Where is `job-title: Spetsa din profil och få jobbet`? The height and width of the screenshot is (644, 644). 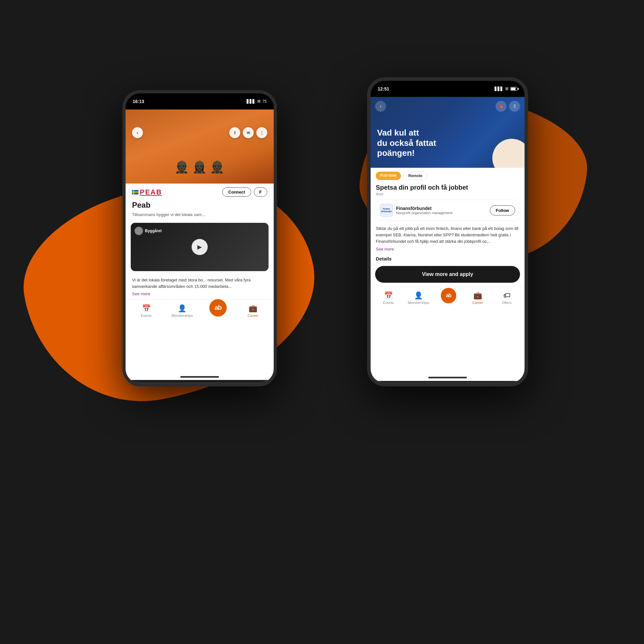
job-title: Spetsa din profil och få jobbet is located at coordinates (448, 187).